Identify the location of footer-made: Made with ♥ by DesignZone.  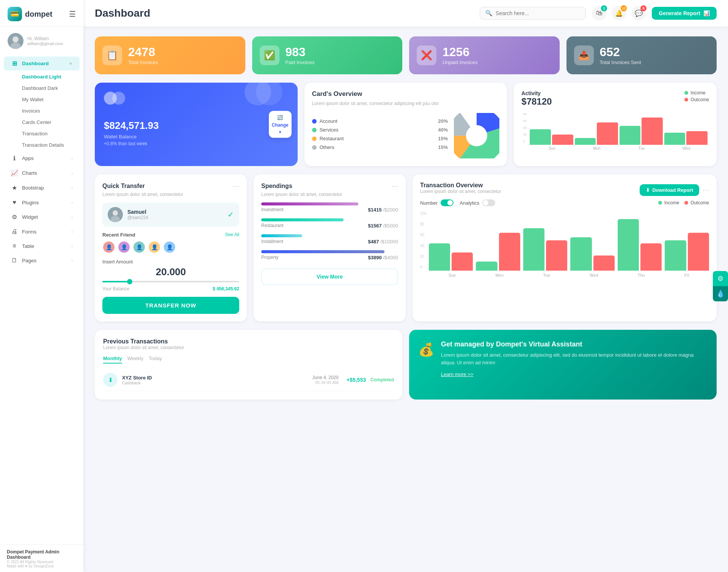
(42, 566).